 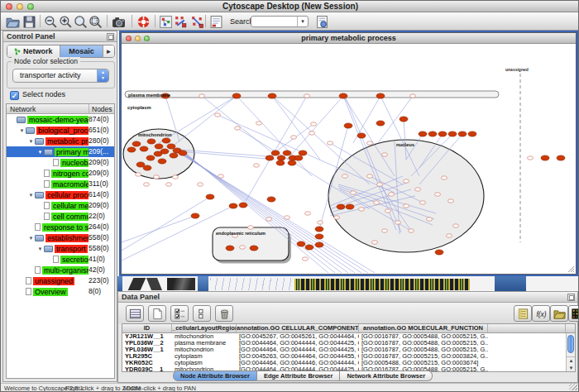 I want to click on open-session-button, so click(x=13, y=22).